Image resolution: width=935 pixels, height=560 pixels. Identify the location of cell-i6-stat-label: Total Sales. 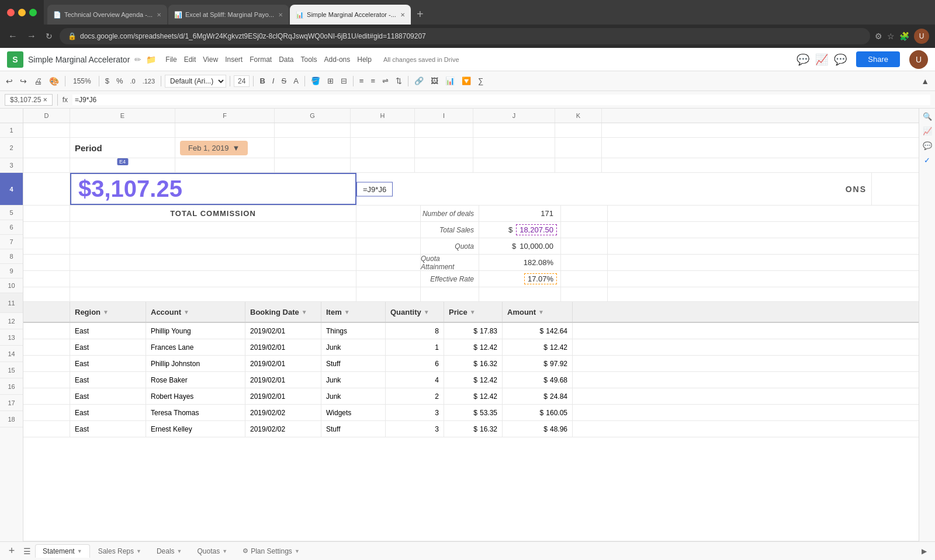
(450, 230).